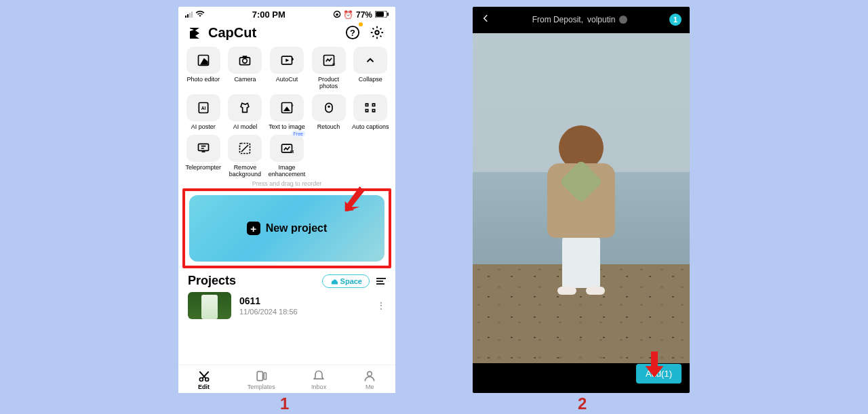 The height and width of the screenshot is (414, 868). I want to click on cloud-icon, so click(334, 281).